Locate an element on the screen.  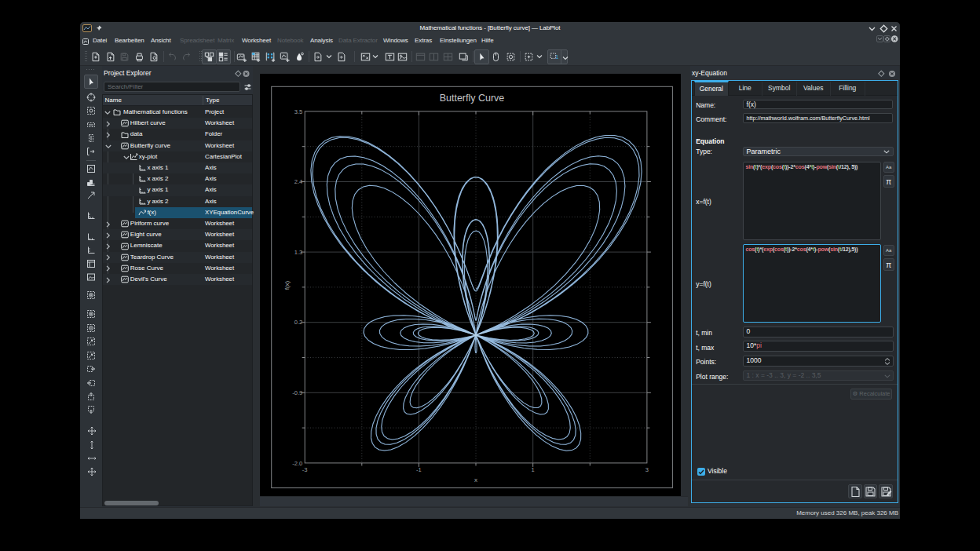
svg-text: 3 is located at coordinates (647, 469).